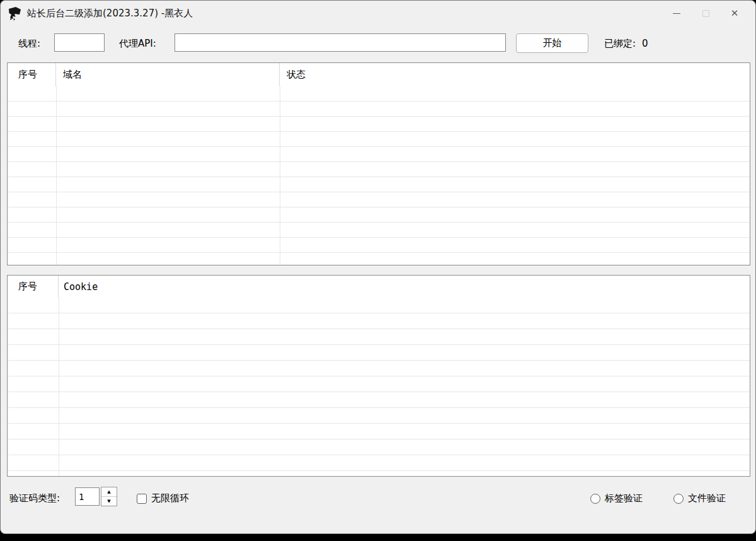  What do you see at coordinates (109, 492) in the screenshot?
I see `spinner-up-button: ▲` at bounding box center [109, 492].